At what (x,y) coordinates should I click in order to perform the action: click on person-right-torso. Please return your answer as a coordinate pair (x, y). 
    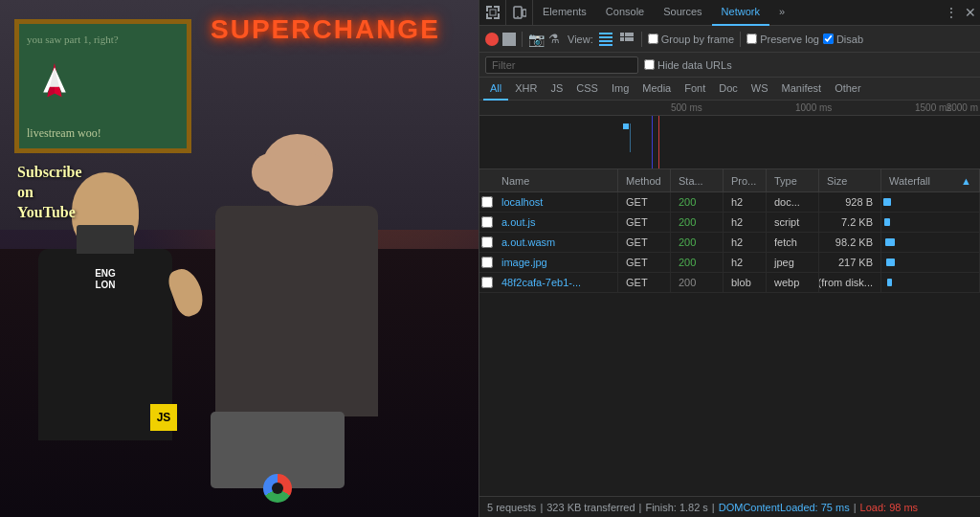
    Looking at the image, I should click on (297, 311).